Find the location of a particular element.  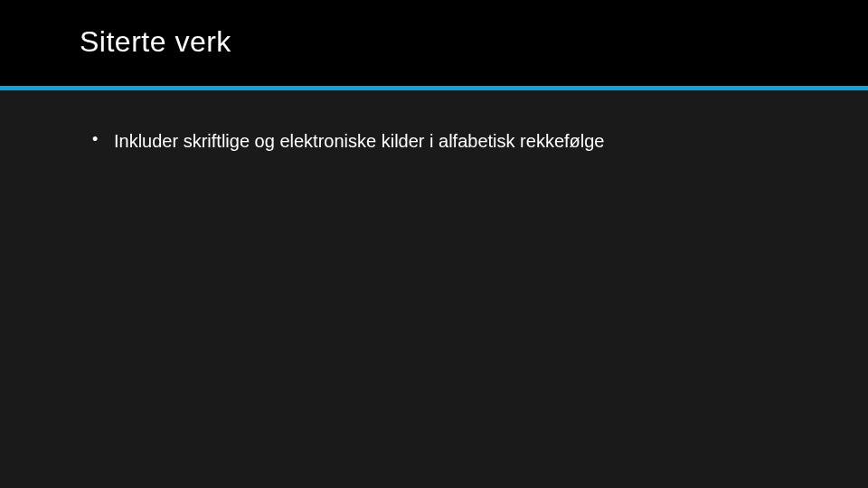

bullet-list: Inkluder skriftlige og elektroniske kild… is located at coordinates (480, 141).